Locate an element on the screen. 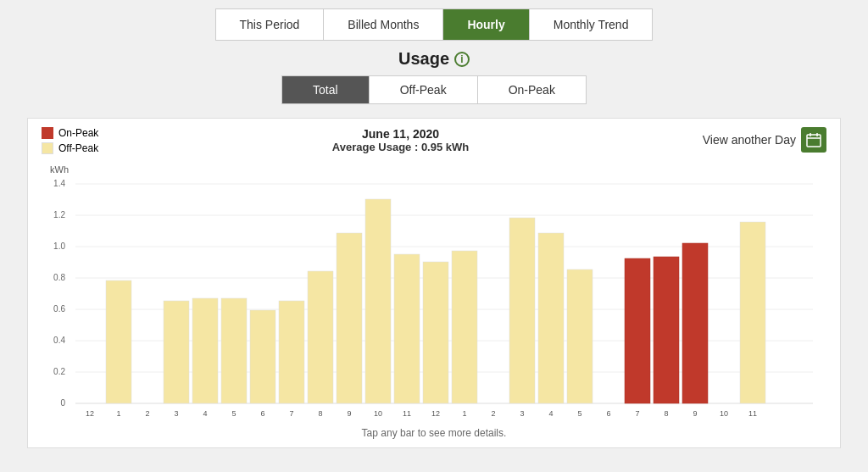  calendar-icon is located at coordinates (814, 140).